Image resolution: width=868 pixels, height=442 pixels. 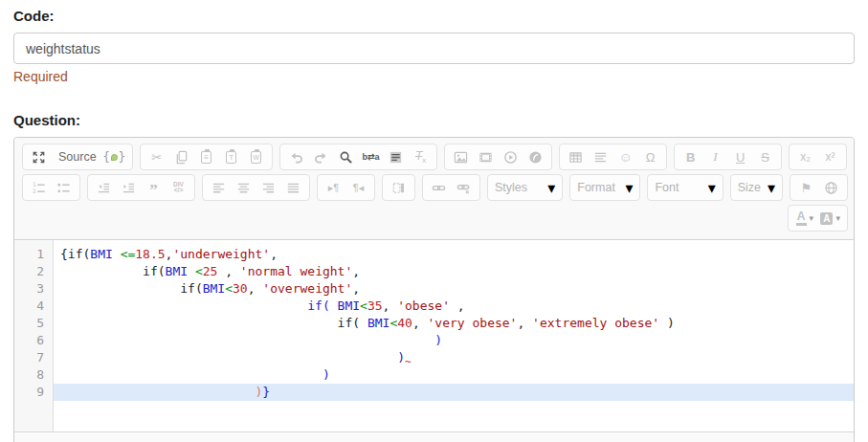 What do you see at coordinates (157, 157) in the screenshot?
I see `cut-button: ✂` at bounding box center [157, 157].